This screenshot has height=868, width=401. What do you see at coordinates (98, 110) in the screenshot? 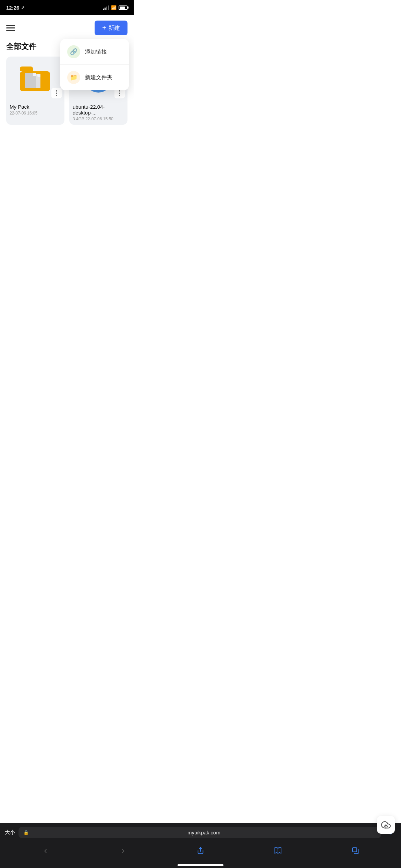
I see `file-name-ubuntu: ubuntu-22.04-desktop-...` at bounding box center [98, 110].